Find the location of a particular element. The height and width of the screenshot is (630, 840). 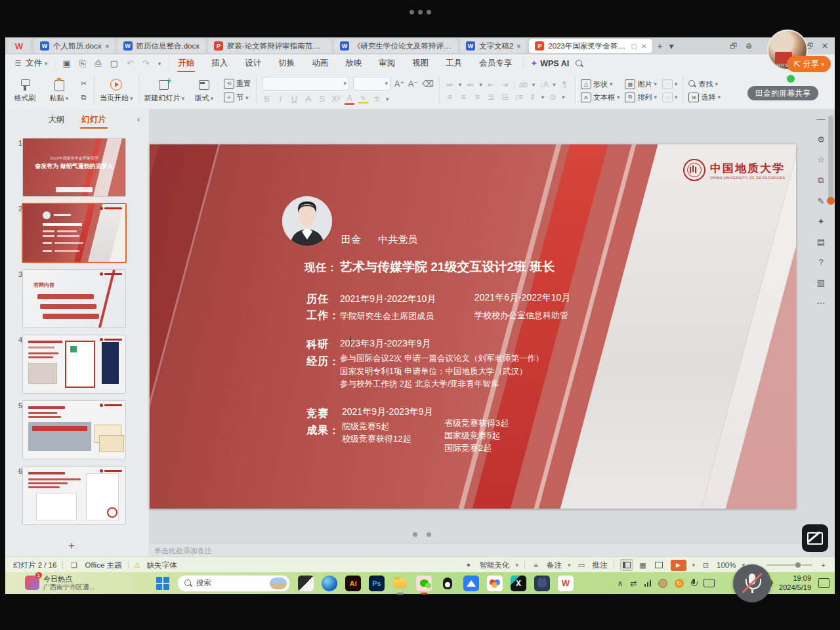

contact-tray-icon is located at coordinates (663, 583).